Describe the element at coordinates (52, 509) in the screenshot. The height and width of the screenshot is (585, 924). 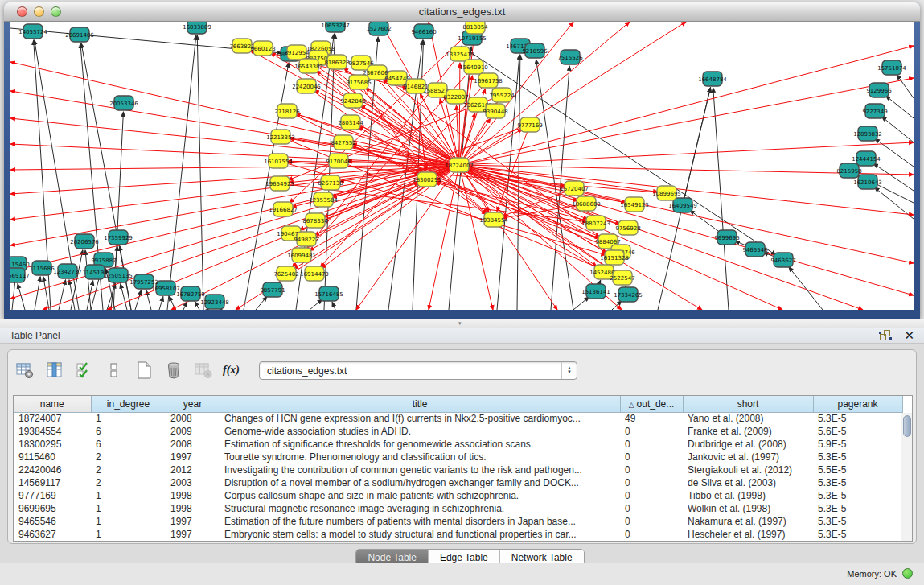
I see `table-cell: 9699695` at that location.